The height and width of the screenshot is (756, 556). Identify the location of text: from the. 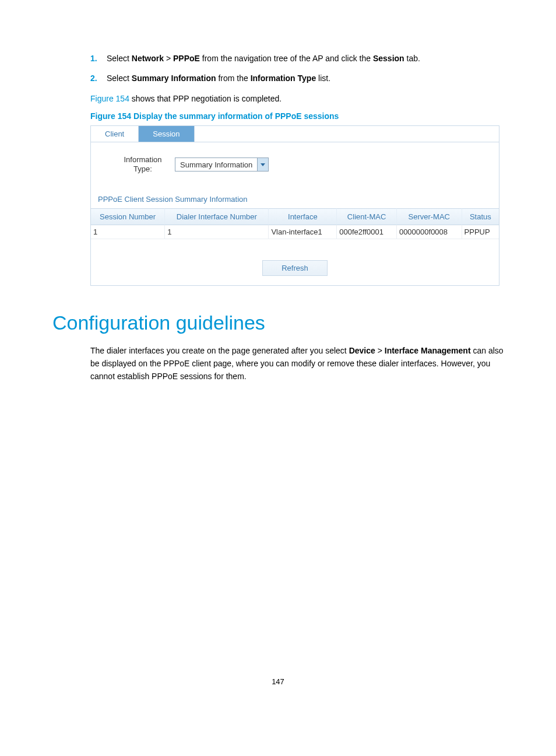
(233, 78).